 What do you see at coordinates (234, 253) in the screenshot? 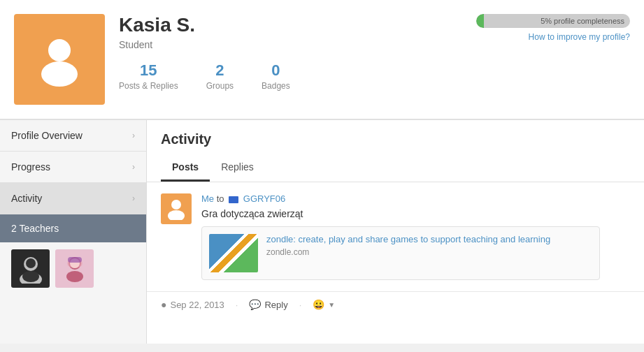
I see `link-thumb-image` at bounding box center [234, 253].